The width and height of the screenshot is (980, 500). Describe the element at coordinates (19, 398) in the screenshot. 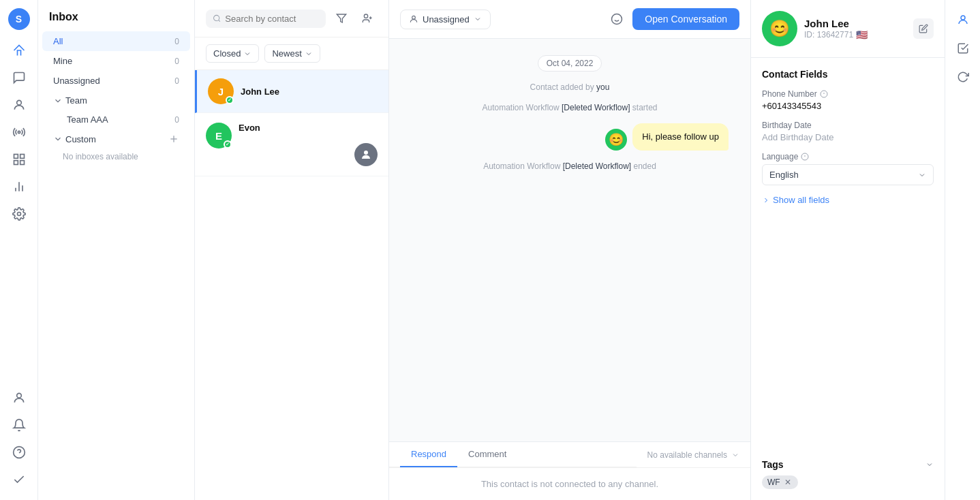

I see `person-icon` at that location.